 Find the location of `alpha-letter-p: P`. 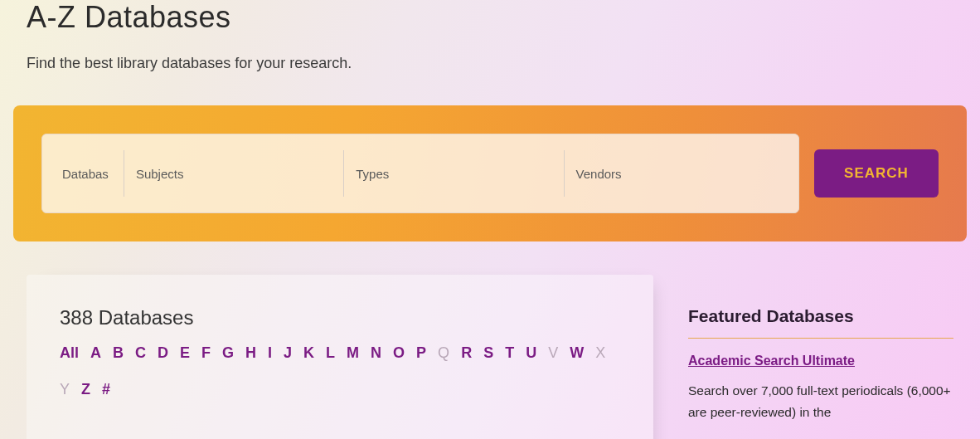

alpha-letter-p: P is located at coordinates (421, 353).